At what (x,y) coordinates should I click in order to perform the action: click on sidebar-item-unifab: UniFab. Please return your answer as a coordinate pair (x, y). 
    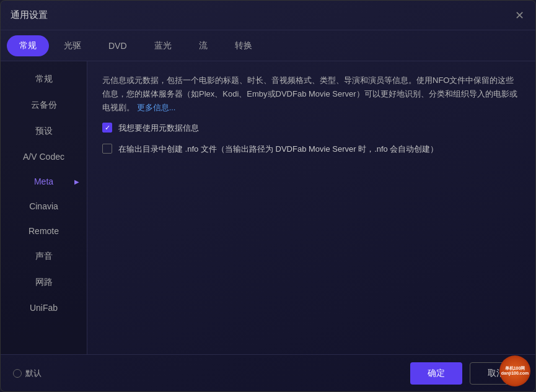
    Looking at the image, I should click on (43, 308).